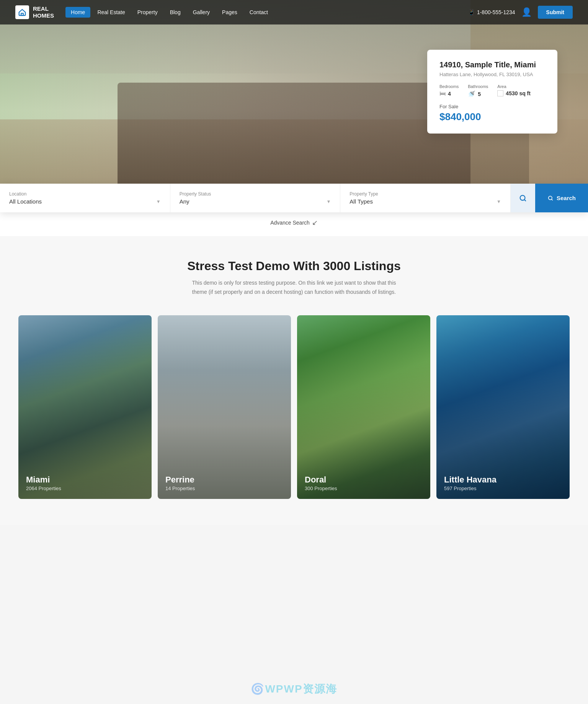  Describe the element at coordinates (492, 12) in the screenshot. I see `nav-phone: 📱 1-800-555-1234` at that location.